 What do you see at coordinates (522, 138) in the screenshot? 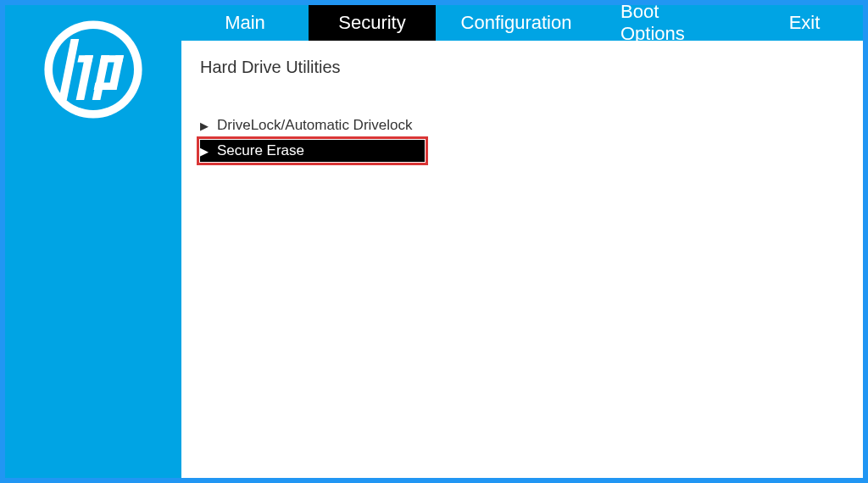
I see `menu-list: ▶ DriveLock/Automatic Drivelock ▶ Secure…` at bounding box center [522, 138].